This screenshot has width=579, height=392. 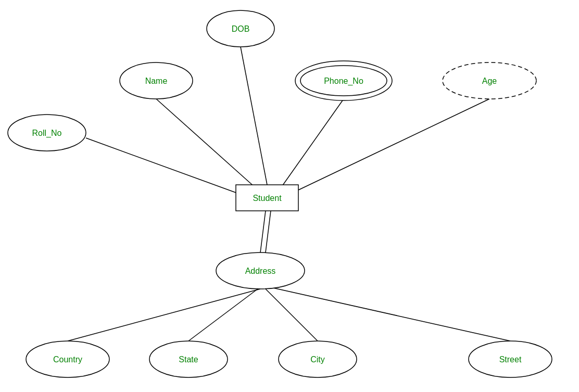 What do you see at coordinates (489, 81) in the screenshot?
I see `age-label: Age` at bounding box center [489, 81].